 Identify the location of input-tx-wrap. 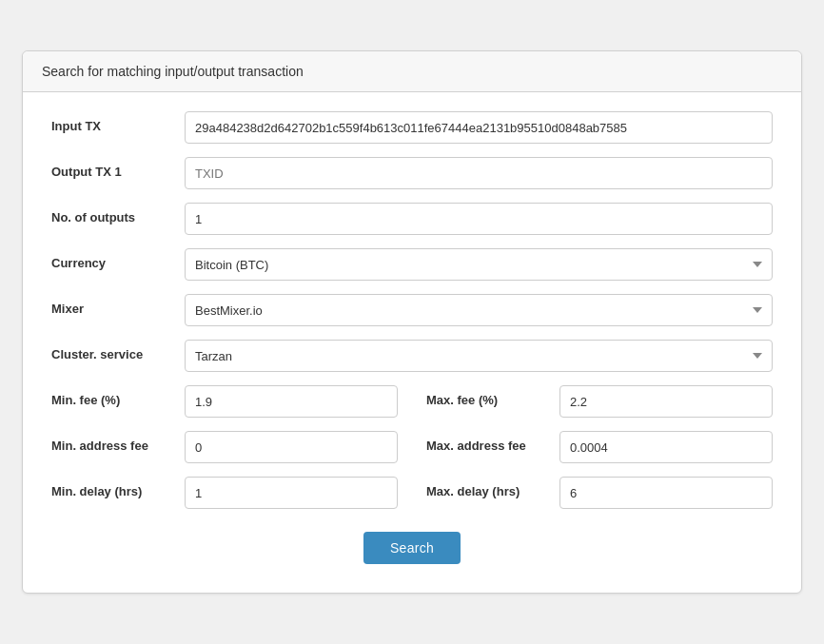
(479, 127).